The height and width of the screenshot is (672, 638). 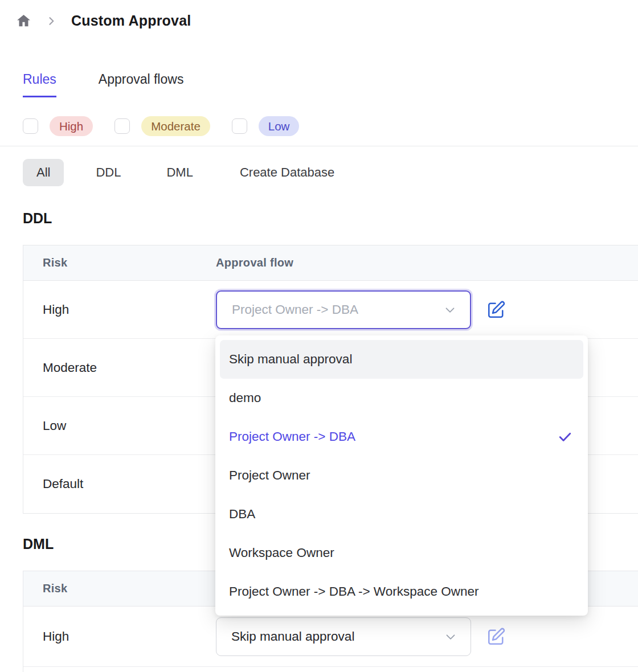 What do you see at coordinates (104, 21) in the screenshot?
I see `breadcrumb: Custom Approval` at bounding box center [104, 21].